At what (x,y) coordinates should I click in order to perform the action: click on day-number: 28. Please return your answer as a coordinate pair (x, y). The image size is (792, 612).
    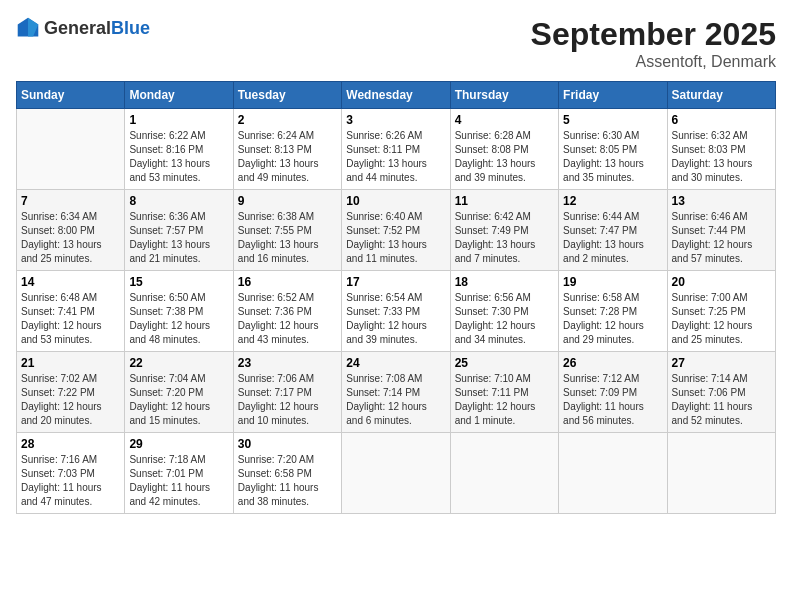
    Looking at the image, I should click on (70, 444).